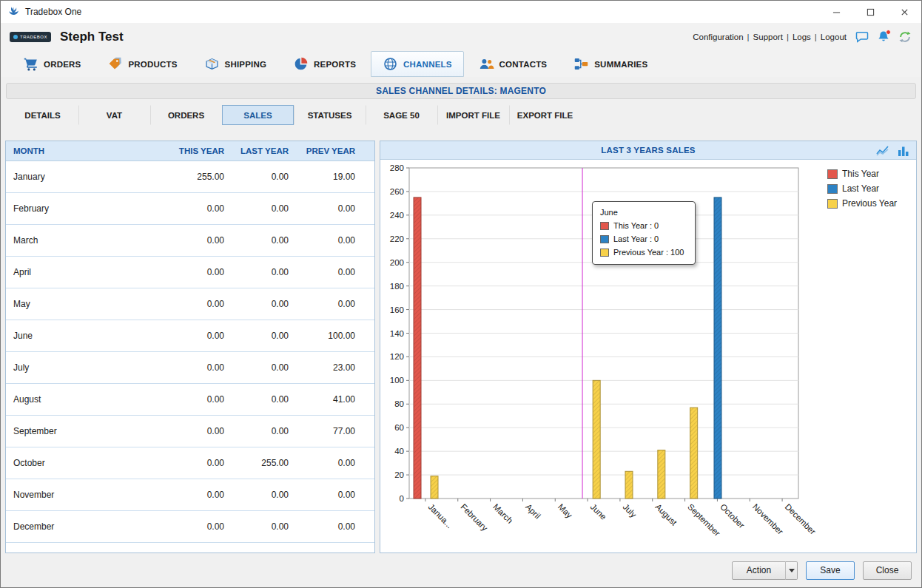 Image resolution: width=922 pixels, height=588 pixels. What do you see at coordinates (190, 305) in the screenshot?
I see `table-row: May0.000.000.00` at bounding box center [190, 305].